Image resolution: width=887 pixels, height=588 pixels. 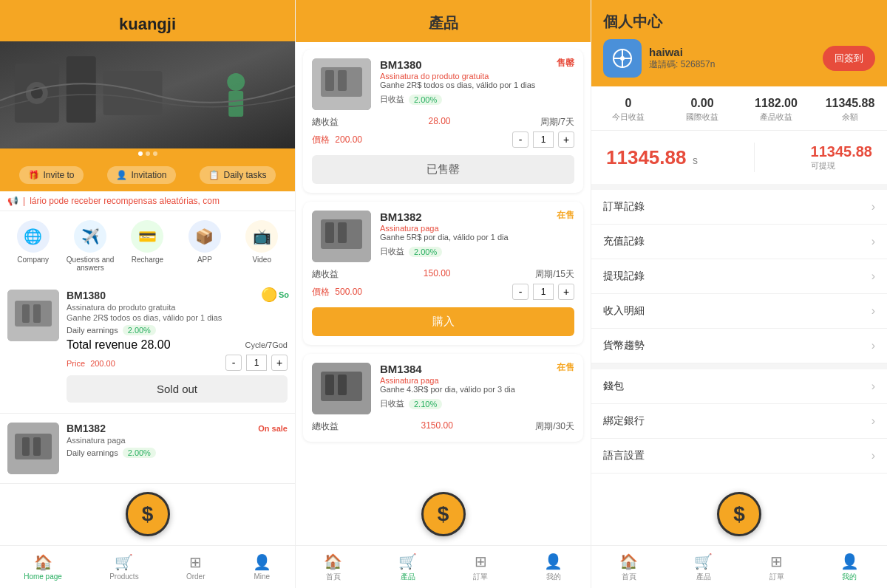 I want to click on menu-language-label: 語言設置, so click(x=624, y=456).